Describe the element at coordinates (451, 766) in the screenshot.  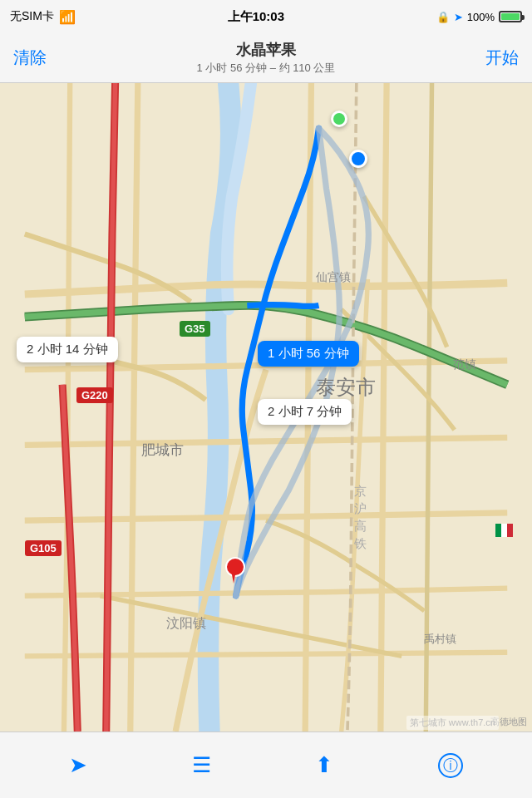
I see `info-icon: ⓘ` at that location.